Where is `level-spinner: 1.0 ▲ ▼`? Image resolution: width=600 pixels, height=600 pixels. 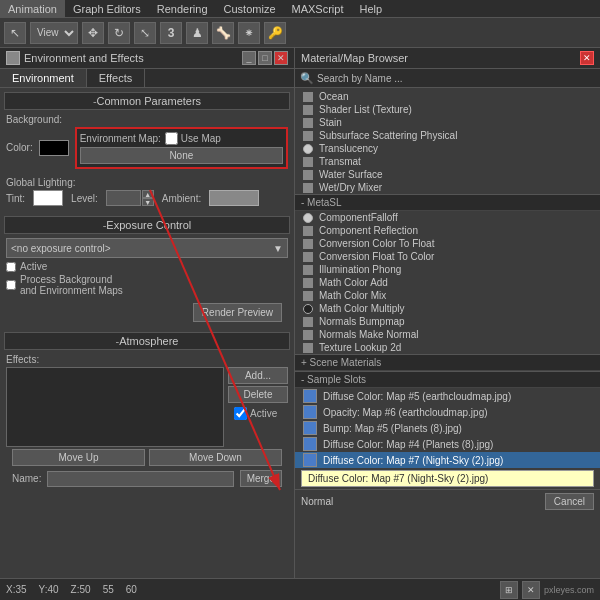
level-spinner: 1.0 ▲ ▼ is located at coordinates (130, 198).